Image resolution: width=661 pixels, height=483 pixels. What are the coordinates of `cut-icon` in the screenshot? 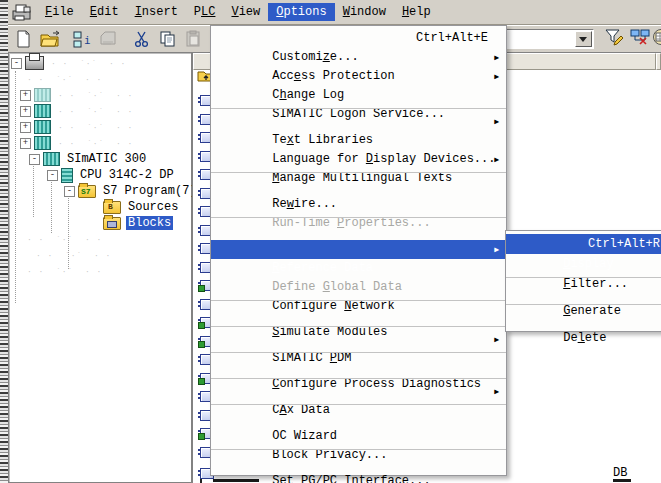 It's located at (142, 39).